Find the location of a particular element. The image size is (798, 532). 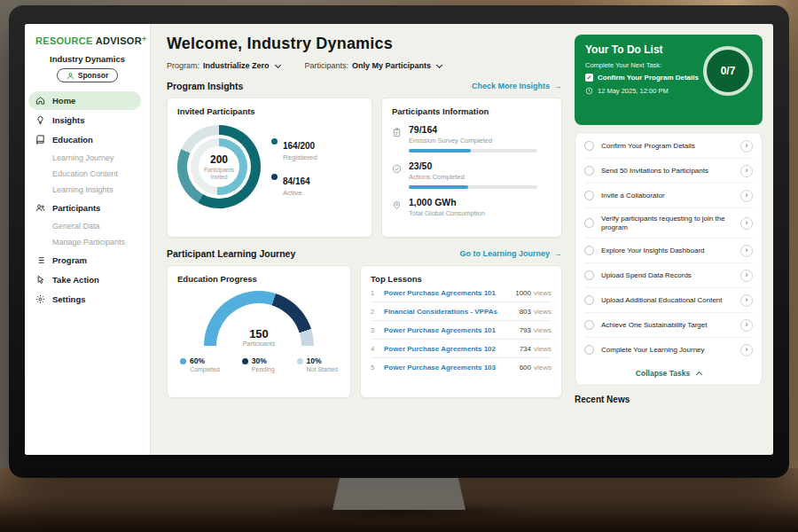

pointer-icon is located at coordinates (41, 280).